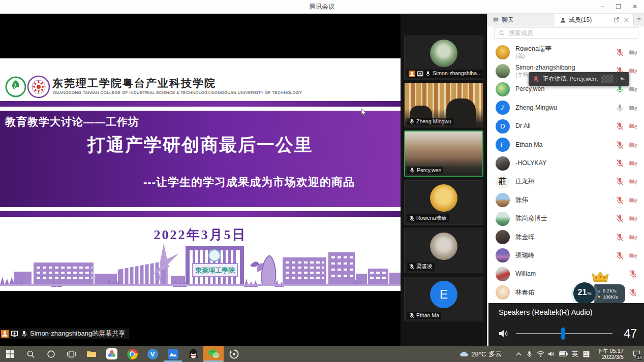 This screenshot has height=362, width=644. Describe the element at coordinates (112, 354) in the screenshot. I see `app-tricircle-button` at that location.